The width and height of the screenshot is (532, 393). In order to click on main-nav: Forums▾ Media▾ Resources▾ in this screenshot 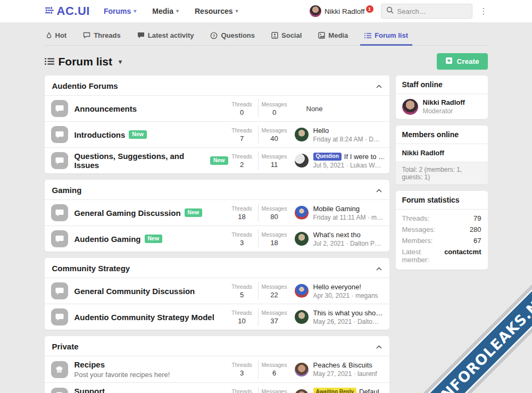, I will do `click(171, 11)`.